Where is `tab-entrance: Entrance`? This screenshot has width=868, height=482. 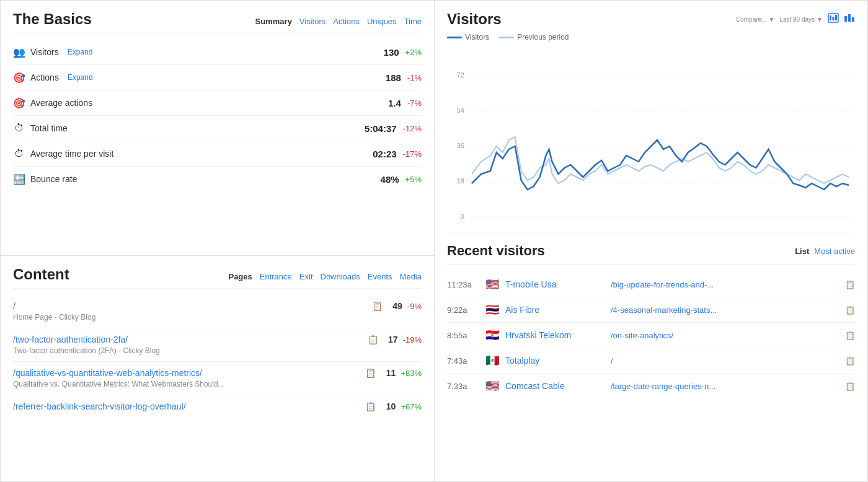
tab-entrance: Entrance is located at coordinates (276, 276).